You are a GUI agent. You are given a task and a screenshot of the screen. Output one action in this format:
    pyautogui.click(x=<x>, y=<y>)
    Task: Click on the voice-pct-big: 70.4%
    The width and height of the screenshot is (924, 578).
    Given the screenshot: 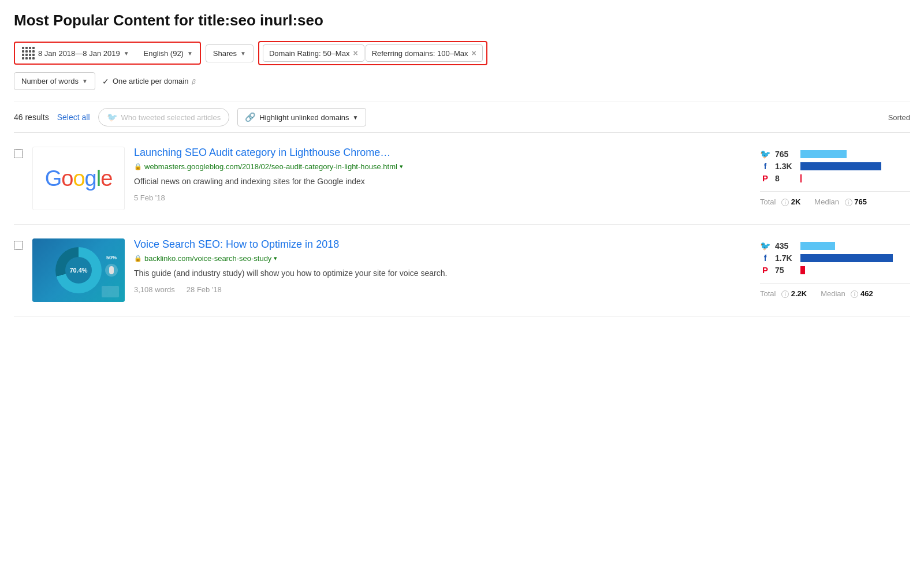 What is the action you would take?
    pyautogui.click(x=79, y=270)
    